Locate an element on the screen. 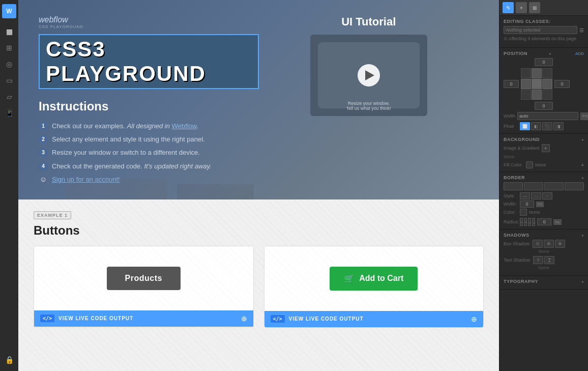 The width and height of the screenshot is (588, 371). sidebar-icon-preview: ◎ is located at coordinates (9, 64).